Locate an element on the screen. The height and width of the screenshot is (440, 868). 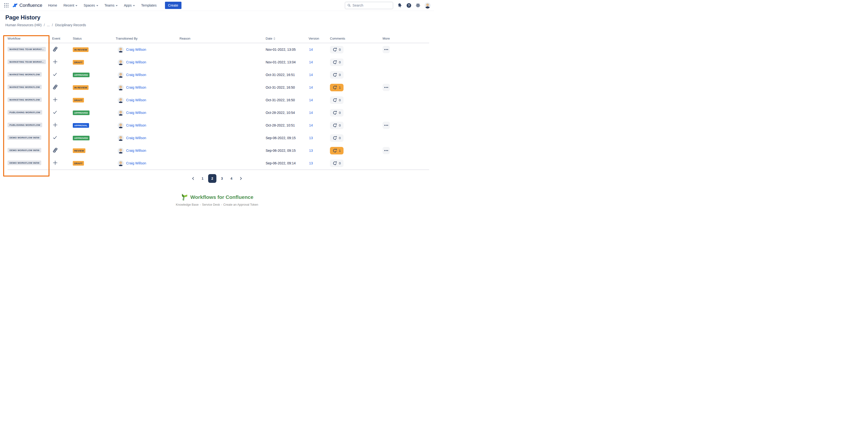
nav-item-teams: Teams is located at coordinates (111, 5).